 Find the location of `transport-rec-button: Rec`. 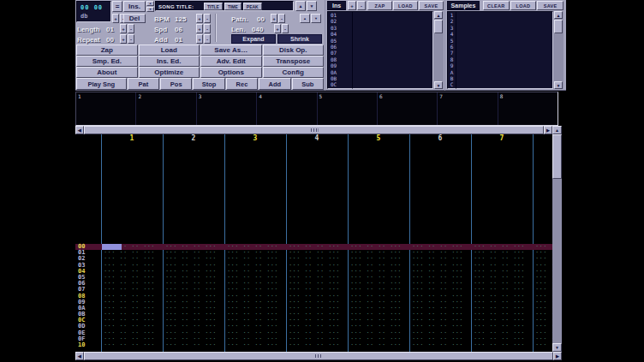

transport-rec-button: Rec is located at coordinates (242, 84).